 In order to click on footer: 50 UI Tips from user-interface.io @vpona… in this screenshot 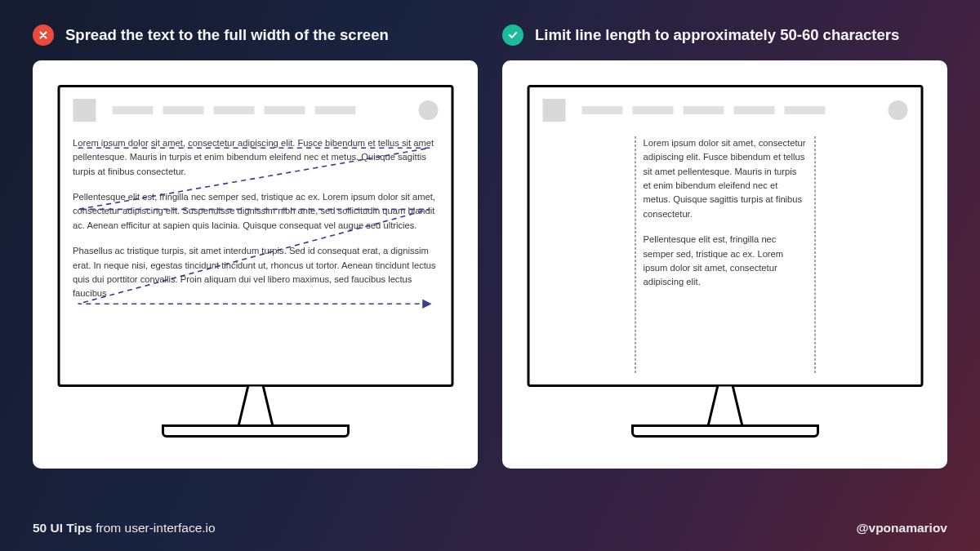, I will do `click(490, 528)`.